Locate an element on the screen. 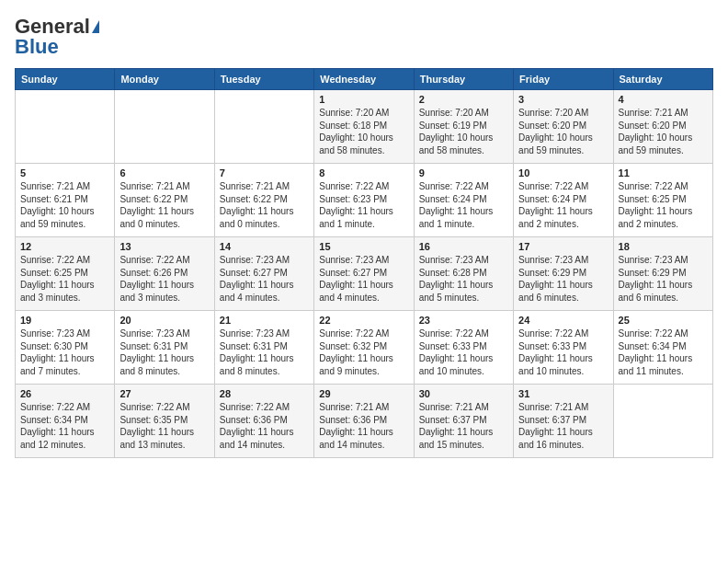  calendar-cell: 16Sunrise: 7:23 AM Sunset: 6:28 PM Dayli… is located at coordinates (463, 274).